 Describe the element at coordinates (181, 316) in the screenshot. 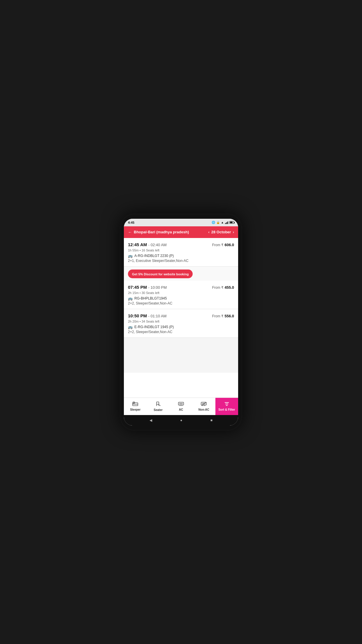

I see `bus-card-3-top: 10:50 PM - 01:10 AM From ₹ 556.0` at that location.